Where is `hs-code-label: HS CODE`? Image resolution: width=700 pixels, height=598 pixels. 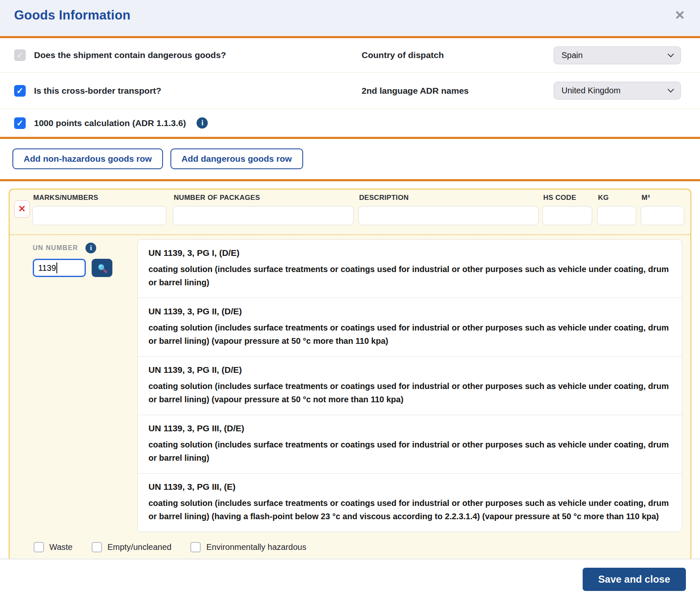 hs-code-label: HS CODE is located at coordinates (568, 198).